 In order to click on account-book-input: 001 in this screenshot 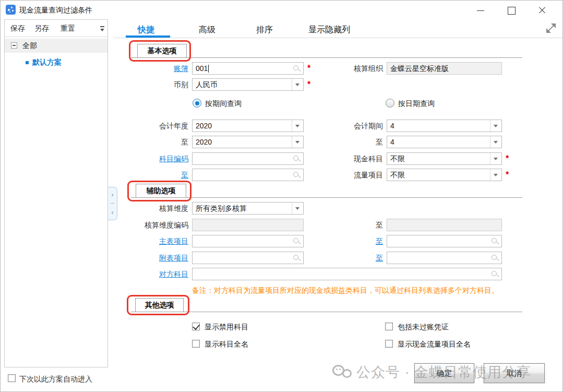, I will do `click(248, 68)`.